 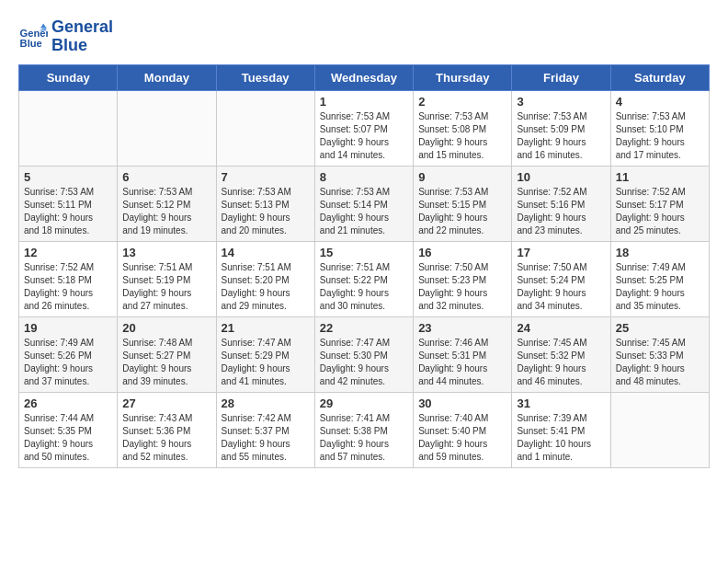 What do you see at coordinates (561, 203) in the screenshot?
I see `calendar-cell: 10Sunrise: 7:52 AM Sunset: 5:16 PM Dayli…` at bounding box center [561, 203].